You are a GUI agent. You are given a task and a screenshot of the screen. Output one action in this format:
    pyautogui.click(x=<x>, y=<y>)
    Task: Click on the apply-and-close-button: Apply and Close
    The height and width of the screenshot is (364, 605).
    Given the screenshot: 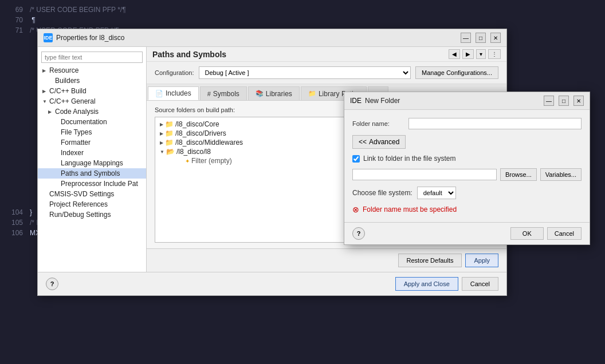 What is the action you would take?
    pyautogui.click(x=427, y=284)
    